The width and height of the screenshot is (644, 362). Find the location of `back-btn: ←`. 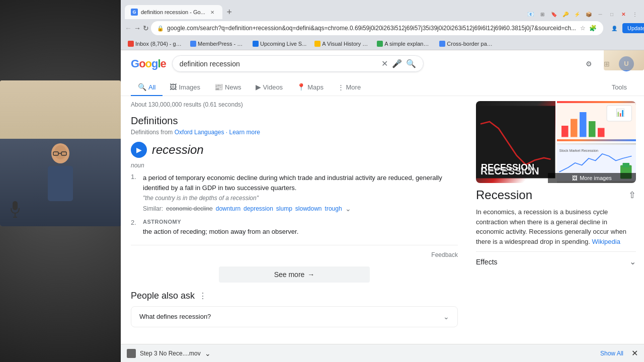

back-btn: ← is located at coordinates (128, 28).